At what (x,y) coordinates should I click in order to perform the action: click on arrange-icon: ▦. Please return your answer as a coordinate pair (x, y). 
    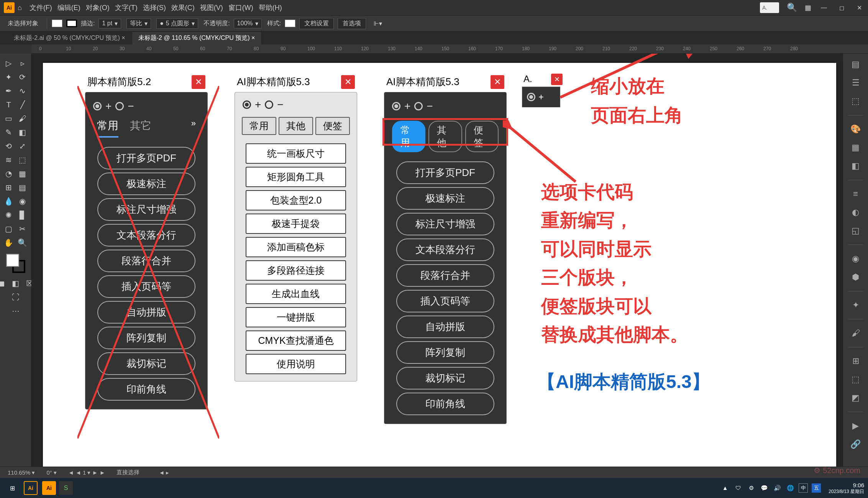
    Looking at the image, I should click on (808, 8).